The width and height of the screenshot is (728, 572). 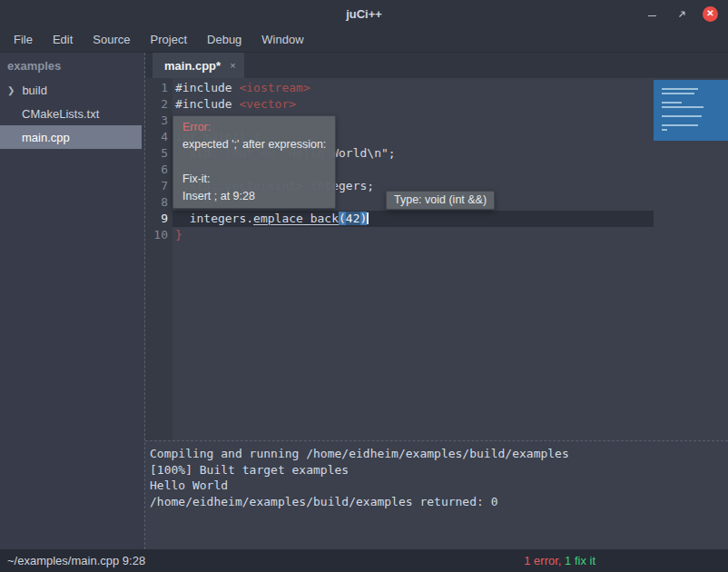 What do you see at coordinates (364, 218) in the screenshot?
I see `code-segment: )` at bounding box center [364, 218].